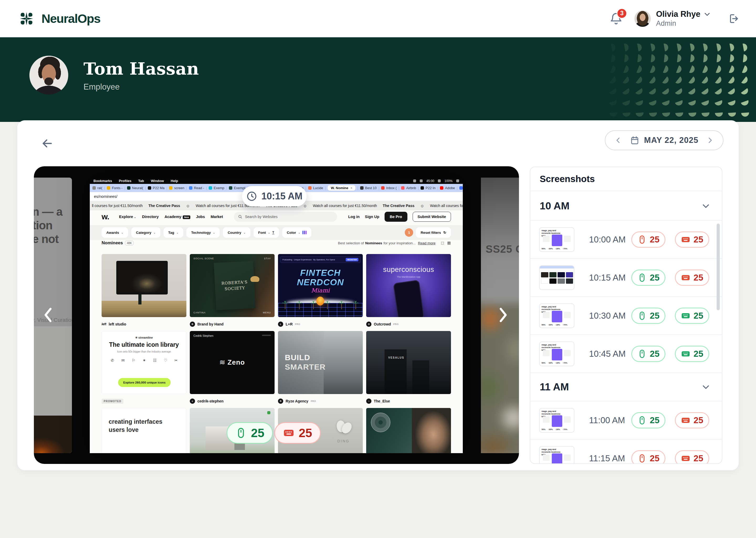  I want to click on nominee-card: SOCIAL SCENESTAYROBERTA'S SOCIETYCANTINA…, so click(232, 291).